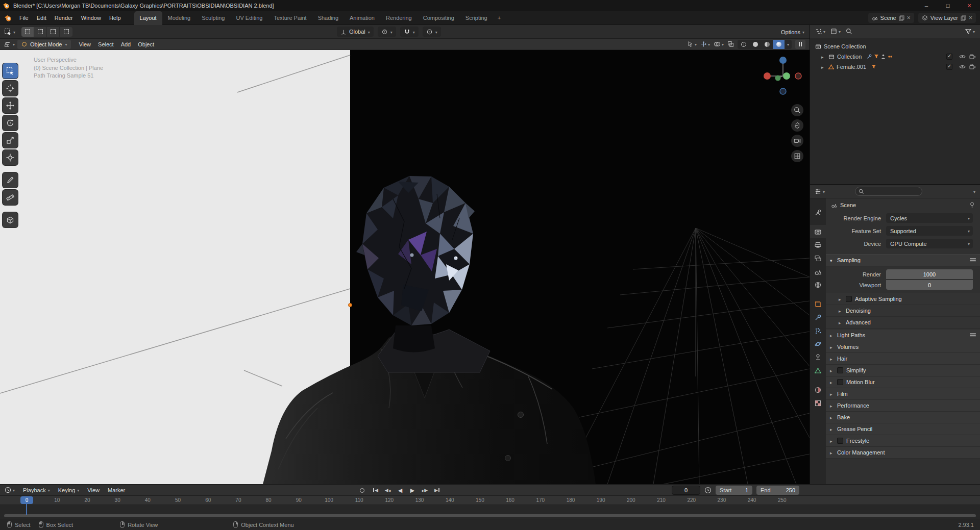 This screenshot has height=530, width=980. What do you see at coordinates (731, 44) in the screenshot?
I see `xray-toggle` at bounding box center [731, 44].